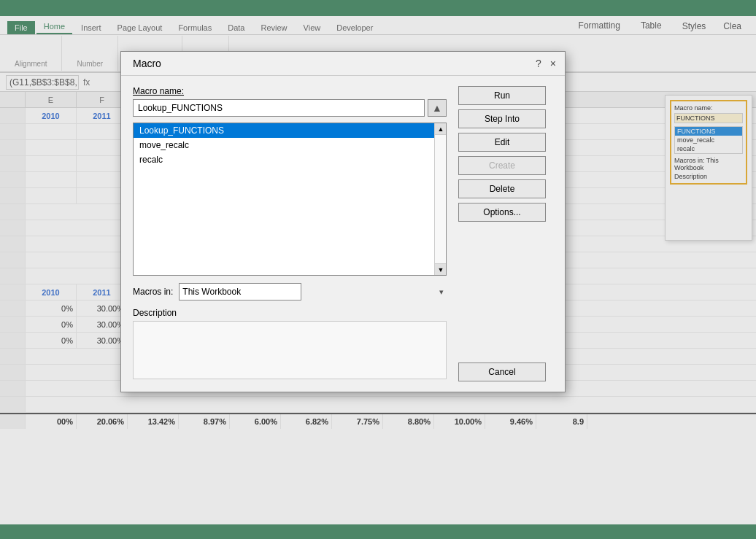  What do you see at coordinates (284, 131) in the screenshot?
I see `macro-list-item-0: Lookup_FUNCTIONS` at bounding box center [284, 131].